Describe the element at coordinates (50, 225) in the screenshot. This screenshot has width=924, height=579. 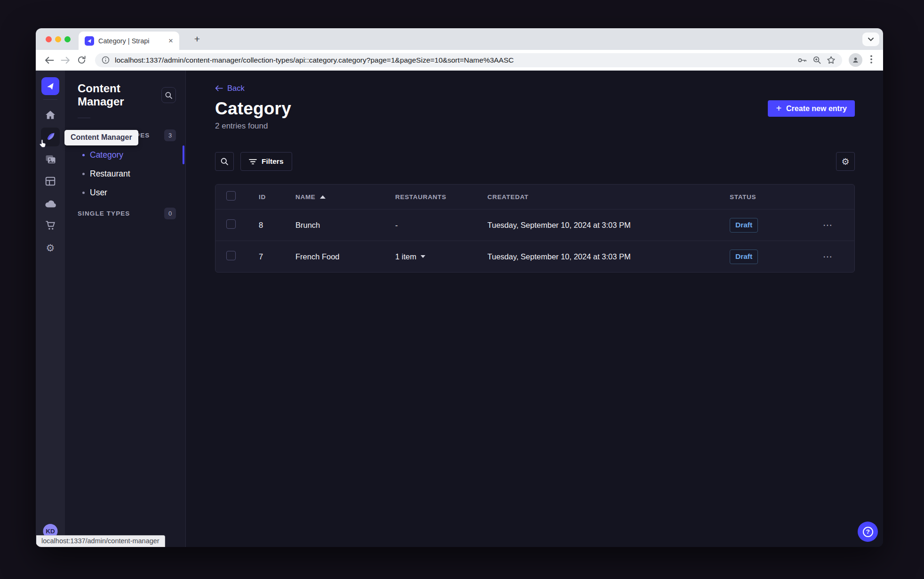
I see `nav-marketplace-button` at that location.